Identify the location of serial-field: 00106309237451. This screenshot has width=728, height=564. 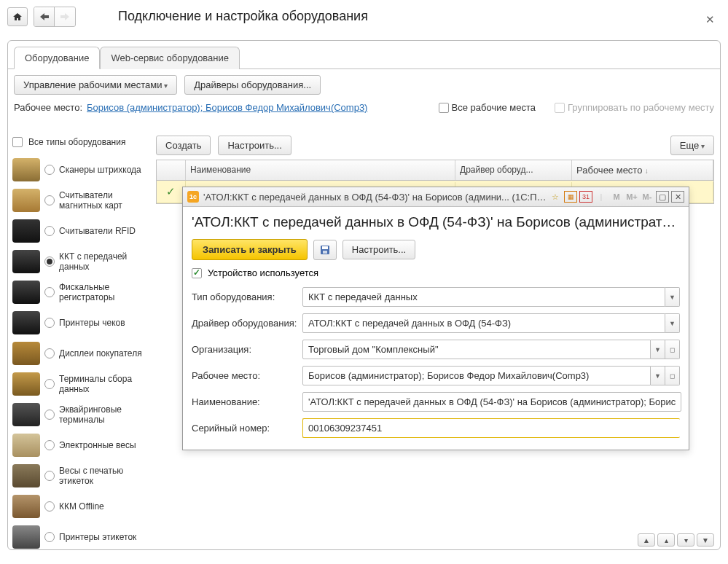
(491, 428).